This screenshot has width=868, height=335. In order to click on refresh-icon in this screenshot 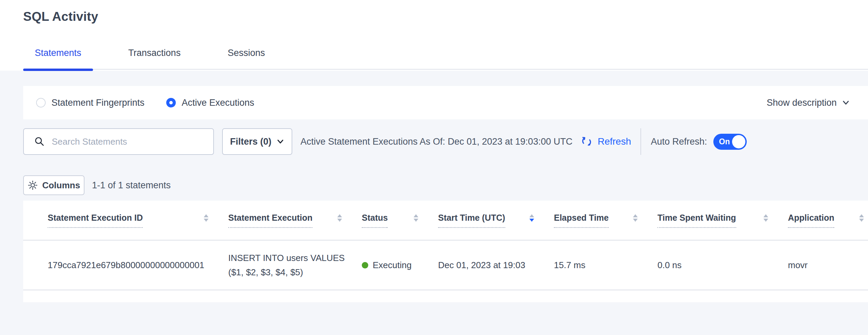, I will do `click(587, 142)`.